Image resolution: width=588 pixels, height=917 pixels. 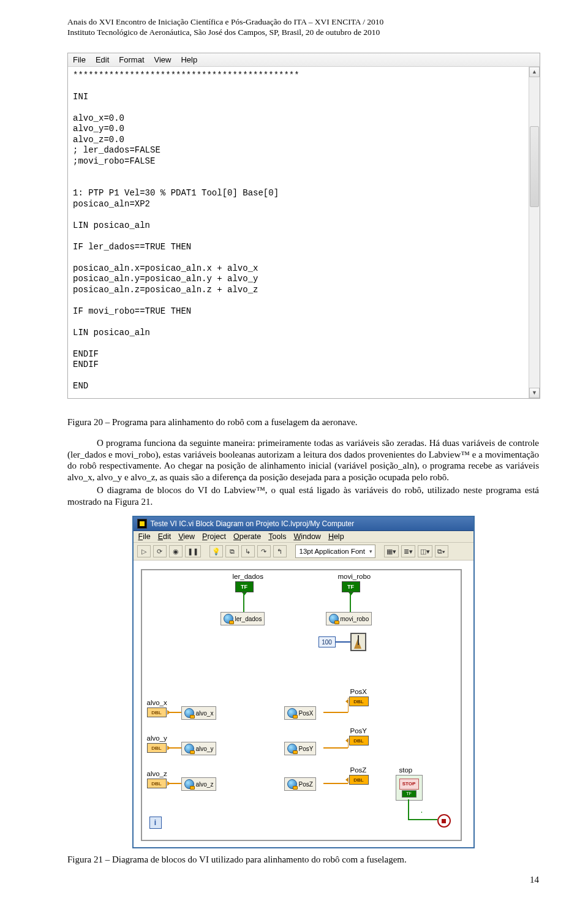 What do you see at coordinates (442, 551) in the screenshot?
I see `reorder-button: ⧉▾` at bounding box center [442, 551].